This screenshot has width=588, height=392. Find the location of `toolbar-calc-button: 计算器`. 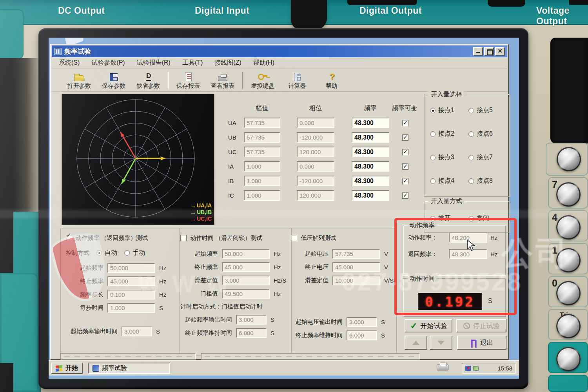

toolbar-calc-button: 计算器 is located at coordinates (297, 80).